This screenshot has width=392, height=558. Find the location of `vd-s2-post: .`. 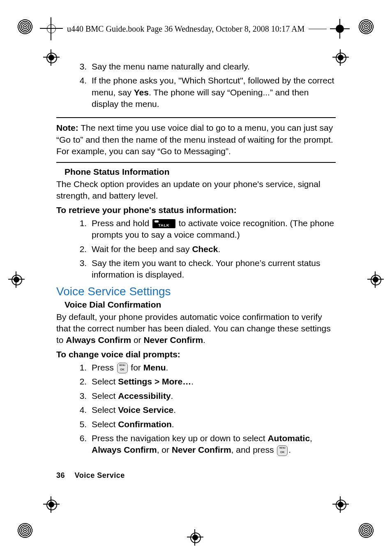

vd-s2-post: . is located at coordinates (192, 382).